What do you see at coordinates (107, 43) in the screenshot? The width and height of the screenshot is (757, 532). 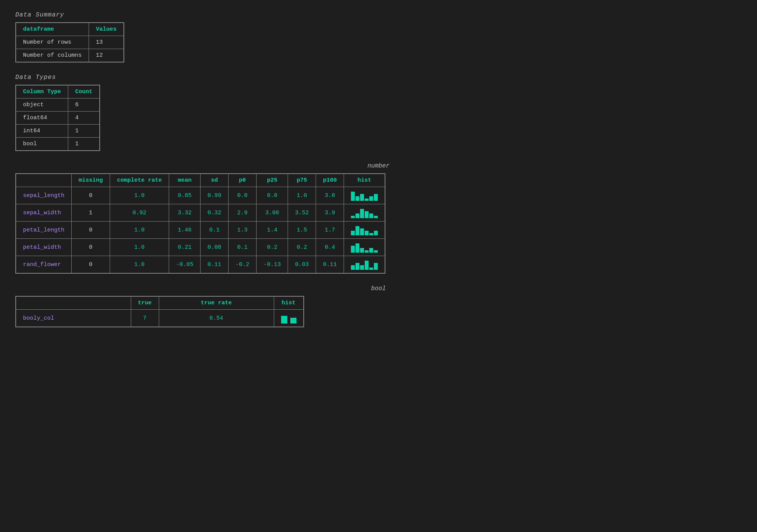 I see `summary-row-value-0: 13` at bounding box center [107, 43].